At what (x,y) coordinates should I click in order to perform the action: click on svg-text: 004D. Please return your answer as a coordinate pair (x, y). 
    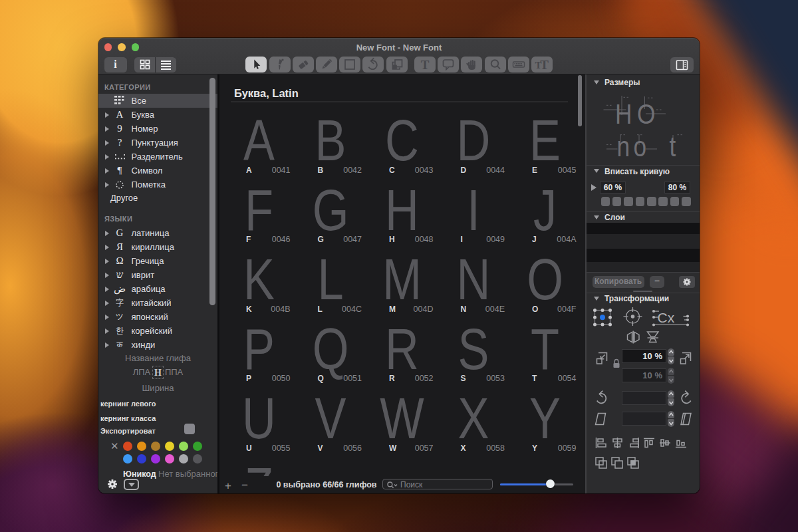
    Looking at the image, I should click on (424, 309).